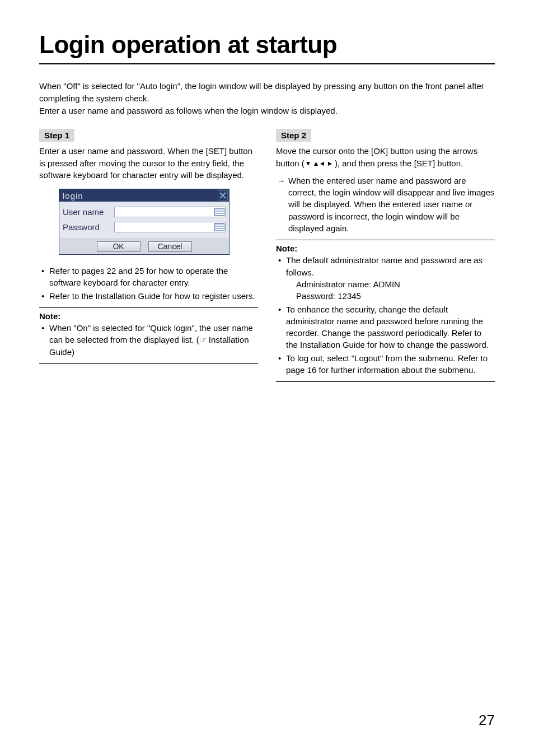 Image resolution: width=534 pixels, height=756 pixels. I want to click on ok-button: OK, so click(119, 246).